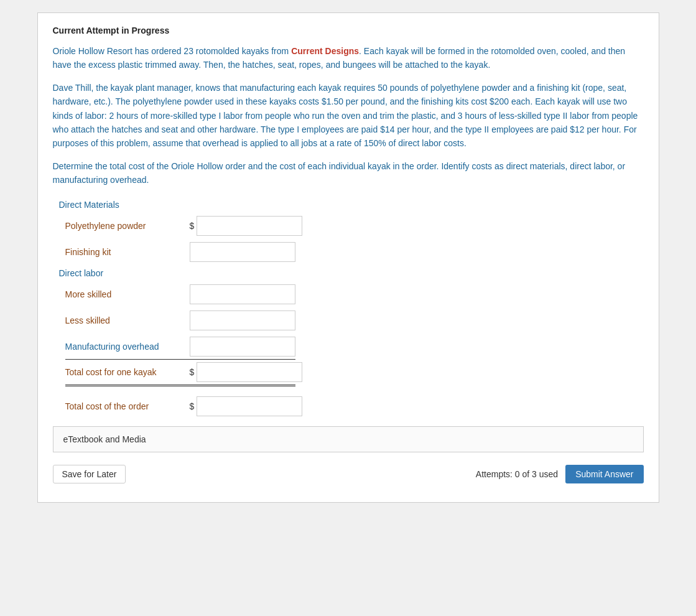 The image size is (696, 616). Describe the element at coordinates (348, 58) in the screenshot. I see `paragraph-1: Oriole Hollow Resort has ordered 23 roto…` at that location.